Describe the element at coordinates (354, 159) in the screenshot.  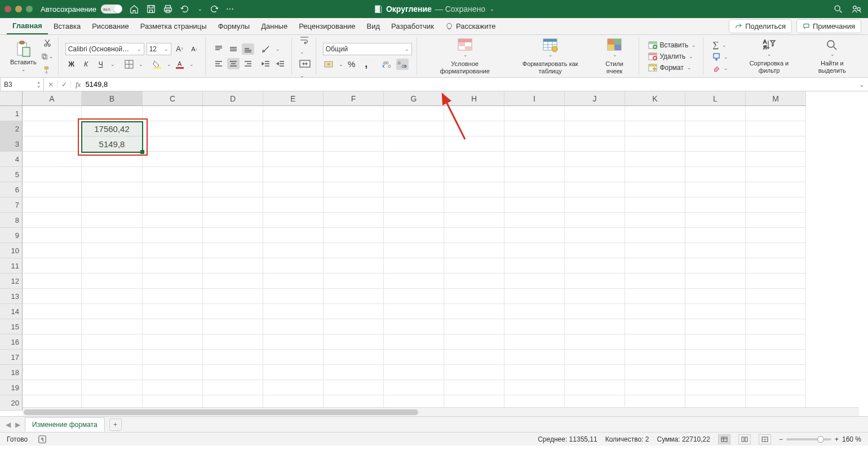
I see `cell-F4` at that location.